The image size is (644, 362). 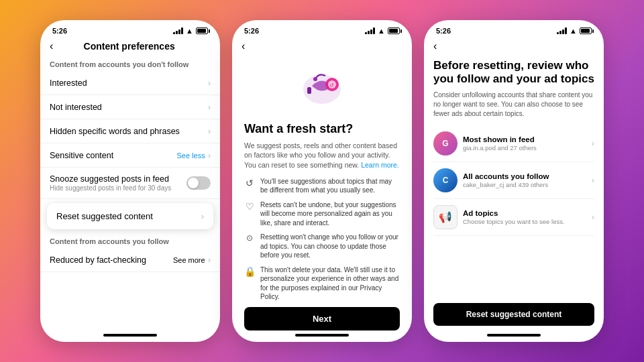 What do you see at coordinates (322, 129) in the screenshot?
I see `fresh-start-title: Want a fresh start?` at bounding box center [322, 129].